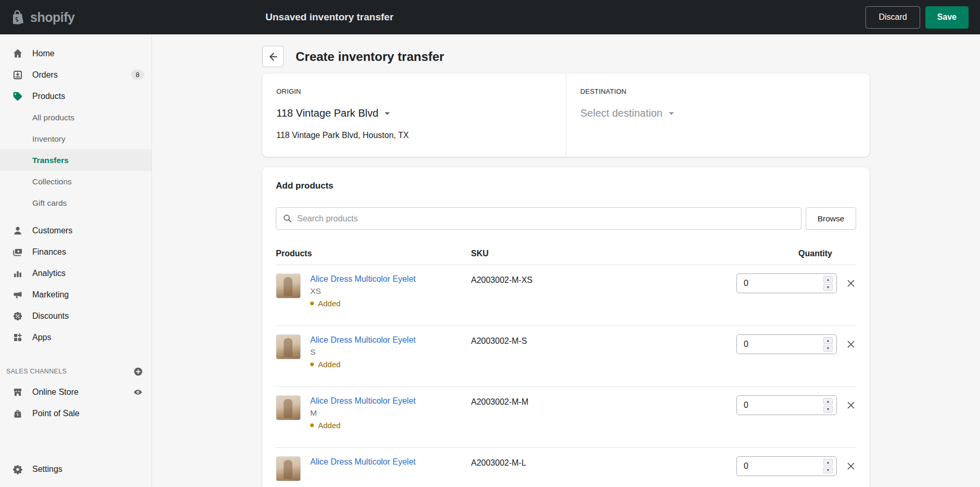 The height and width of the screenshot is (487, 980). Describe the element at coordinates (76, 139) in the screenshot. I see `sidebar-item-inventory: Inventory` at that location.